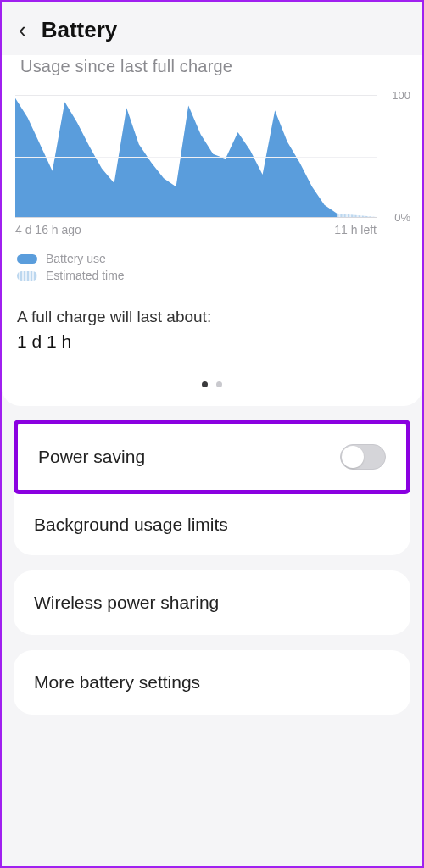 The image size is (424, 868). I want to click on chart-legend: Battery use Estimated time, so click(212, 263).